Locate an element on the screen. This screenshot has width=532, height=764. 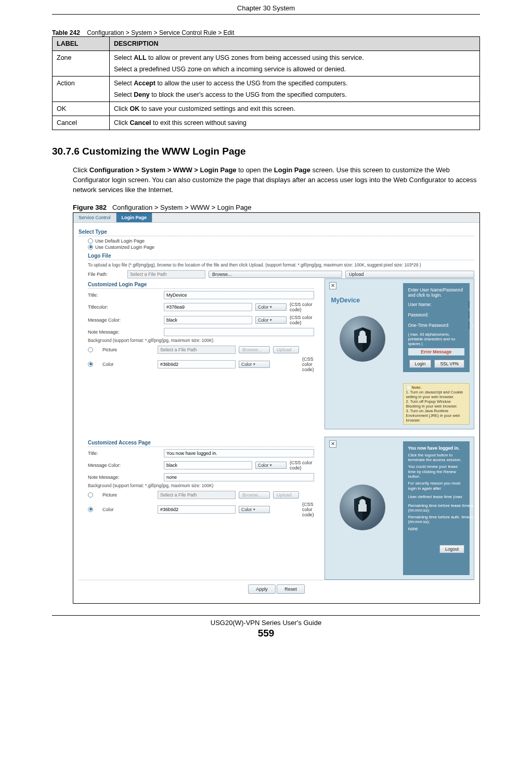
section-logo-file: Logo File is located at coordinates (281, 257).